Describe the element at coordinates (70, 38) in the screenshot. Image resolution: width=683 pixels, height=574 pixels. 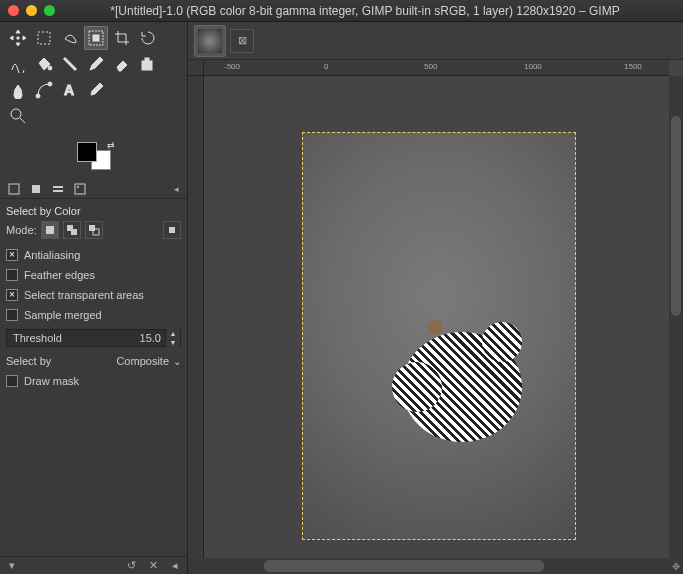
I see `free-select-tool` at that location.